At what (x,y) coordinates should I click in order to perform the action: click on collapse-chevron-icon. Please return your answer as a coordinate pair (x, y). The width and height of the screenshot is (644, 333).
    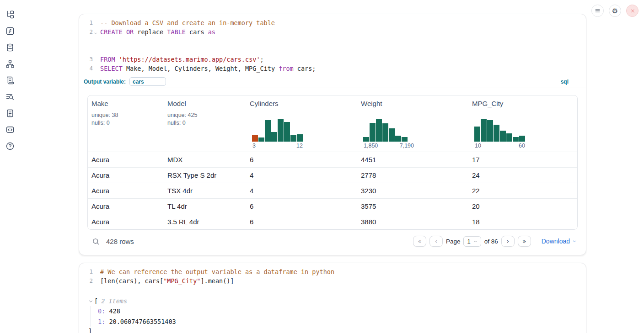
    Looking at the image, I should click on (91, 301).